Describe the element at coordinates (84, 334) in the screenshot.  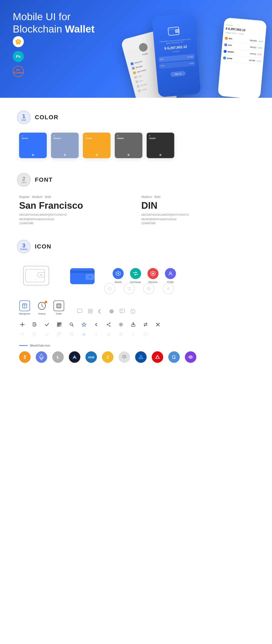
I see `star-icon-ghost` at that location.